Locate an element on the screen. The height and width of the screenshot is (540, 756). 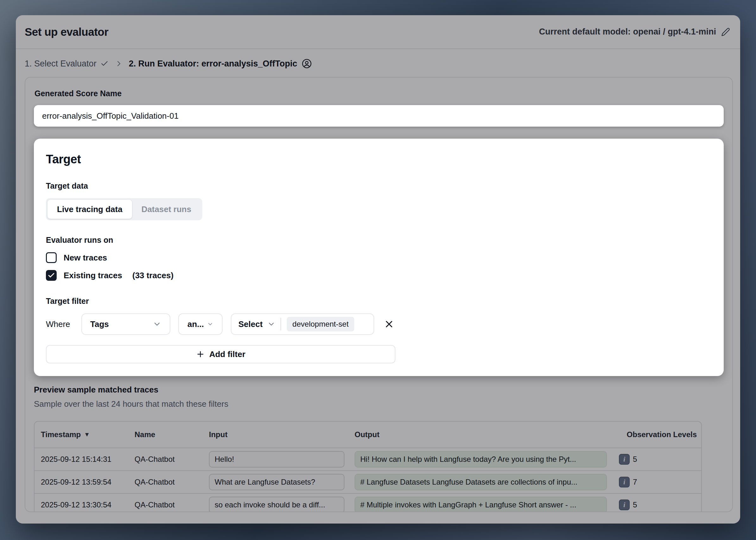
column-header-observation-levels: Observation Levels is located at coordinates (657, 435).